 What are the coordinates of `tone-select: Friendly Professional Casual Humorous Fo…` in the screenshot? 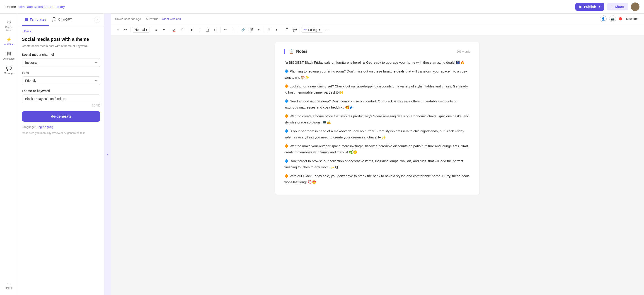 It's located at (61, 80).